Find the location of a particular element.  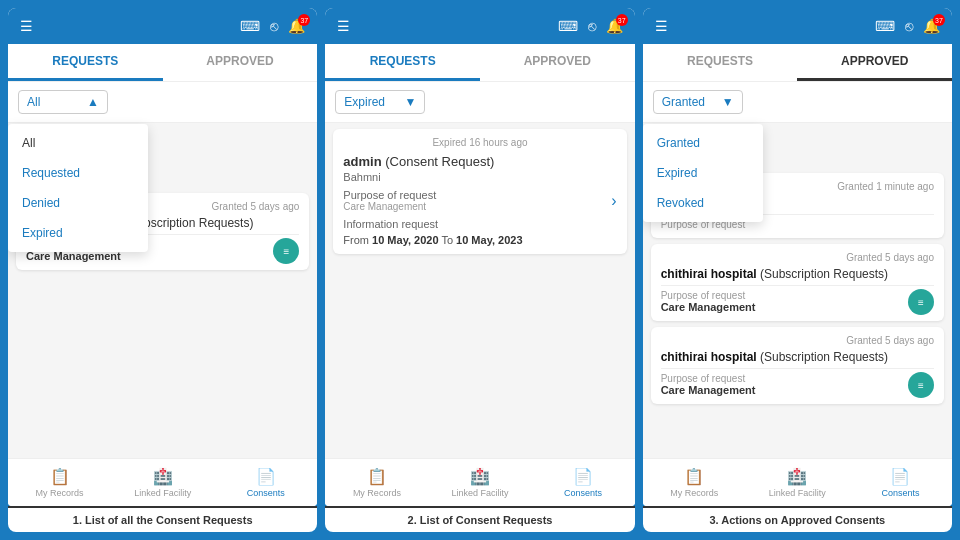

caption-1: 1. List of all the Consent Requests is located at coordinates (162, 519).